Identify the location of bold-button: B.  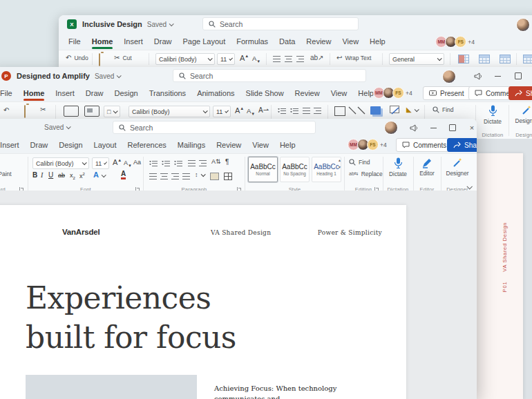
(35, 175).